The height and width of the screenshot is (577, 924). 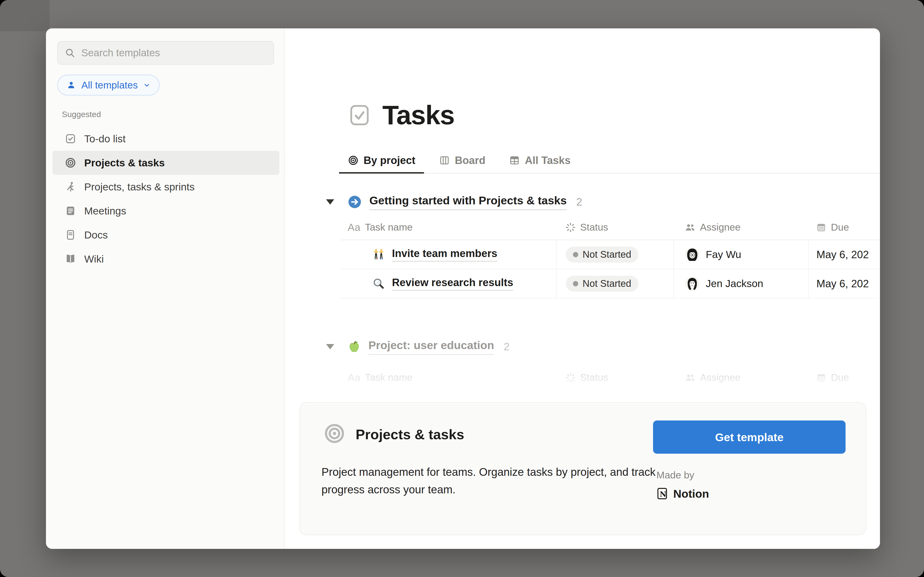 I want to click on tasks-table: Aa Task name Status, so click(x=610, y=256).